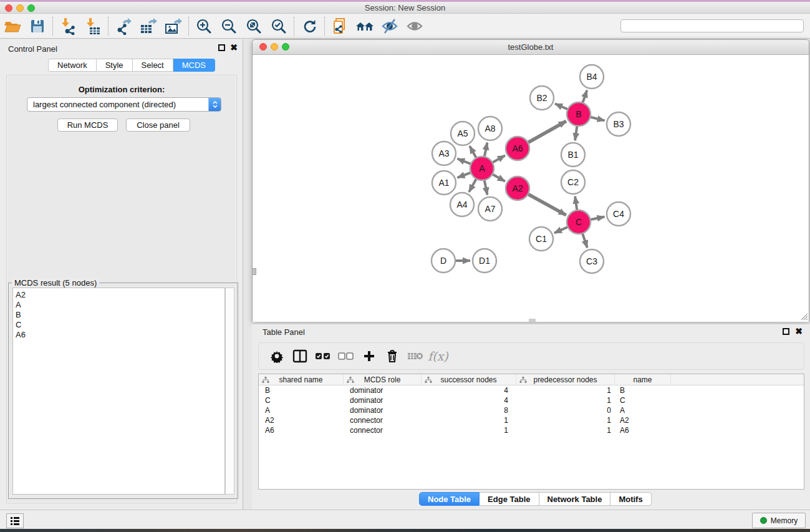  What do you see at coordinates (124, 105) in the screenshot?
I see `optimization-criterion-select: largest connected component (directed)` at bounding box center [124, 105].